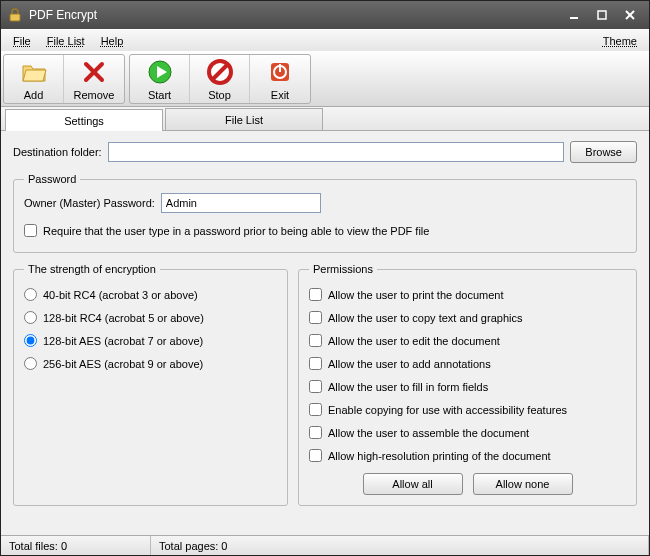 The height and width of the screenshot is (556, 650). Describe the element at coordinates (84, 120) in the screenshot. I see `tab-settings: Settings` at that location.